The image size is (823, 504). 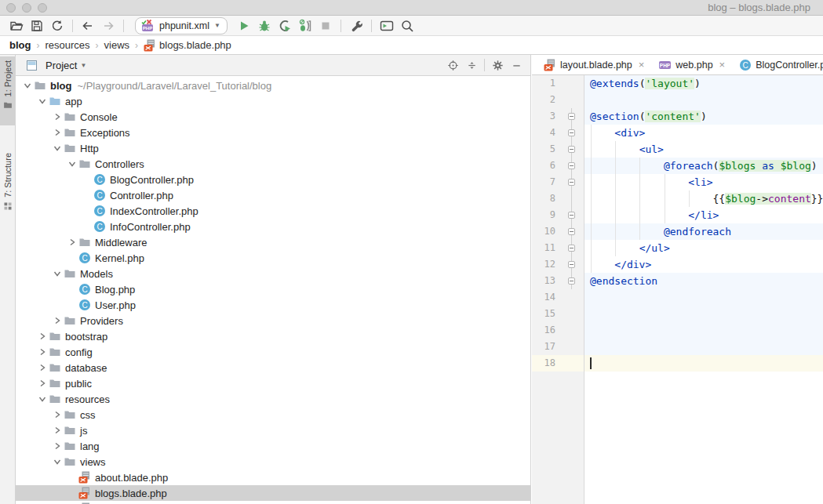 I want to click on tree-item-http: Http, so click(x=273, y=148).